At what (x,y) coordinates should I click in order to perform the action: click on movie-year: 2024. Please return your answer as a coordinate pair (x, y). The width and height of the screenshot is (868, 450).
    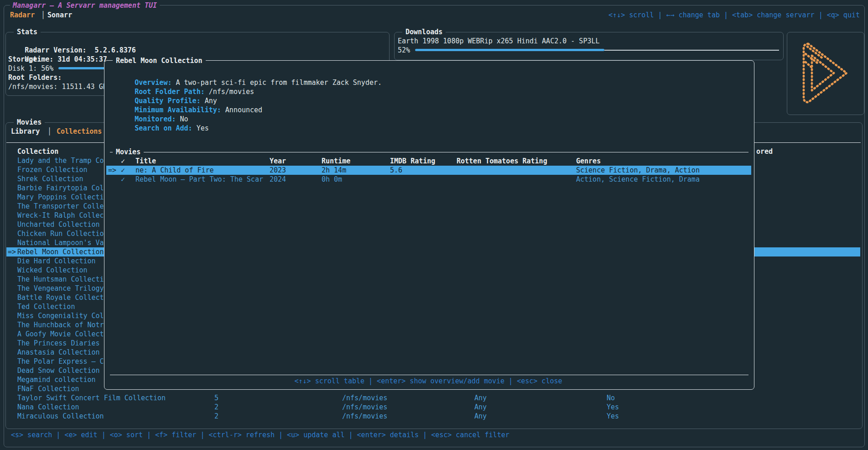
    Looking at the image, I should click on (278, 179).